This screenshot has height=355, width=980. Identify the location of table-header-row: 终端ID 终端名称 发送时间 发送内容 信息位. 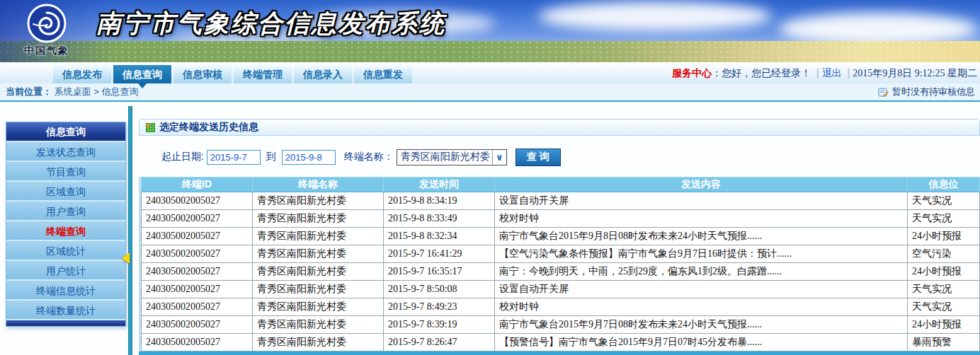
(561, 185).